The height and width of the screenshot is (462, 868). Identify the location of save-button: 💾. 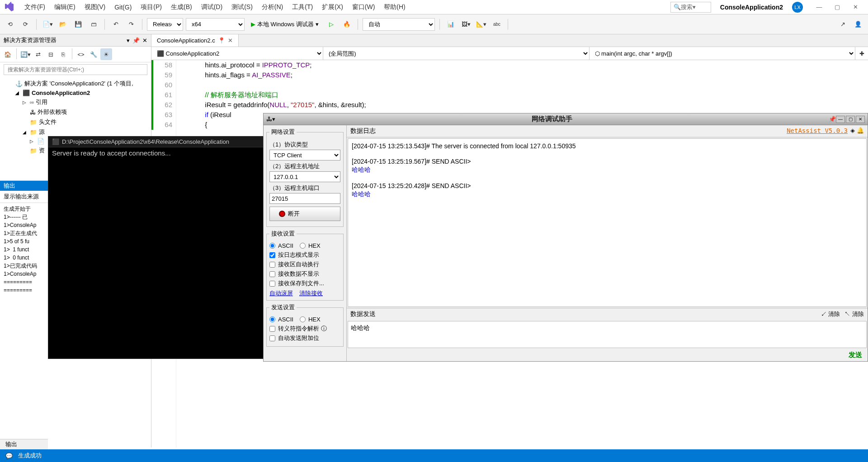
(78, 24).